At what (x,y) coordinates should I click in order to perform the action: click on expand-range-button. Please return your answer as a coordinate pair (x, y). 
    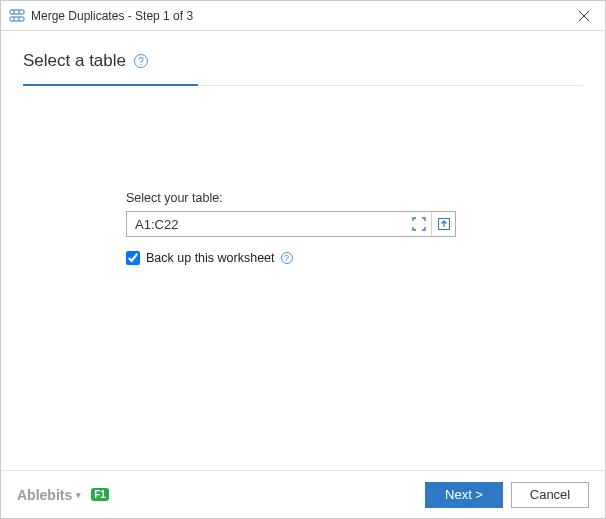
    Looking at the image, I should click on (443, 224).